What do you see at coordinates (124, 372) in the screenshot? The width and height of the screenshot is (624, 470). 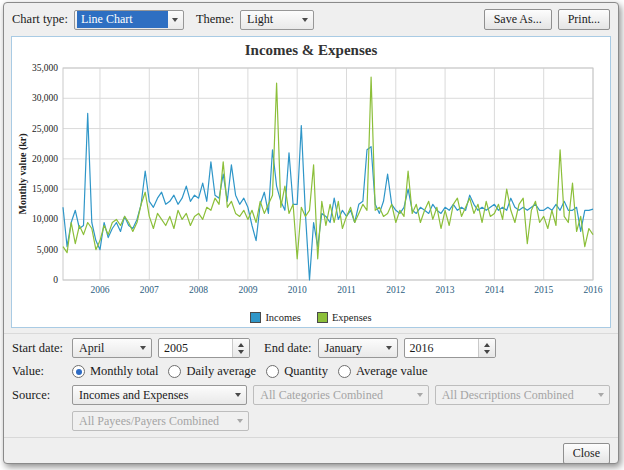 I see `radio-label: Monthly total` at bounding box center [124, 372].